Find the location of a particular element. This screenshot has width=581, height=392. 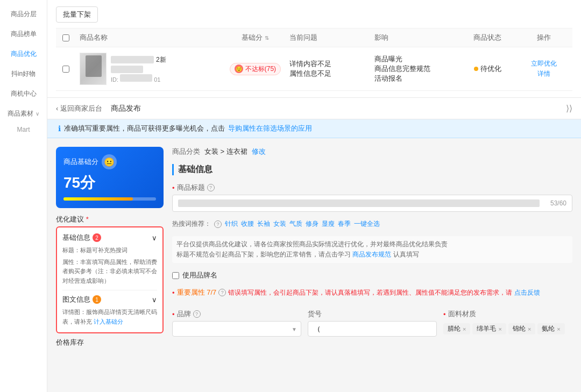

sidebar-item-product-rank: 商品榜单 is located at coordinates (24, 34).